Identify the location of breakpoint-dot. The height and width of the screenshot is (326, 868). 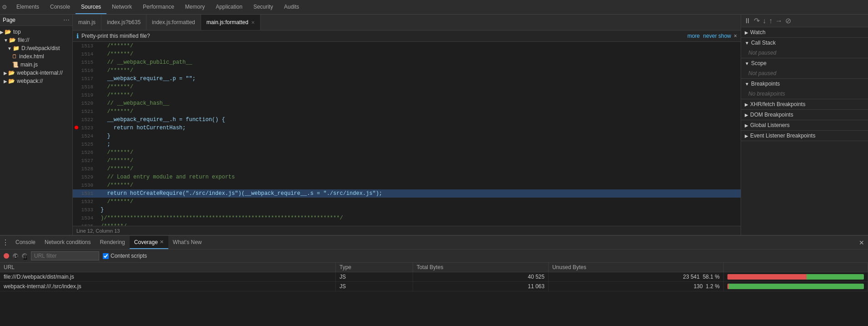
(76, 127).